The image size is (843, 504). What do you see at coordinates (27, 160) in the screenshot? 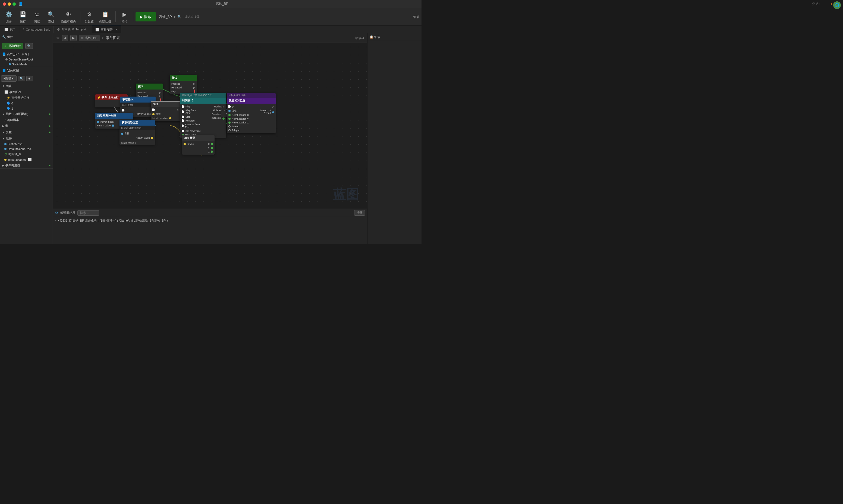
I see `var-initial-location: initialLocation ⬜` at bounding box center [27, 160].